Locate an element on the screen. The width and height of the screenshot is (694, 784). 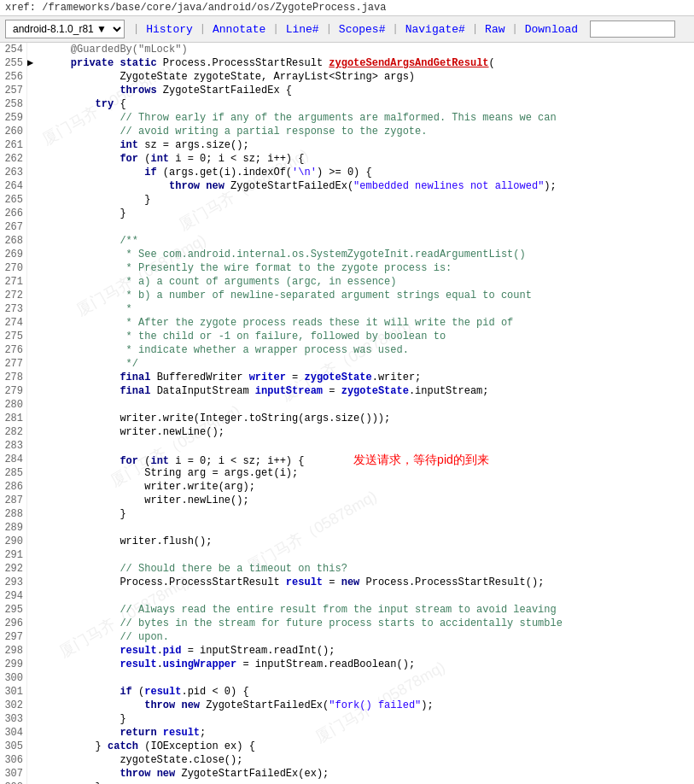
code-line-269: * See com.android.internal.os.SystemZygo… is located at coordinates (367, 255).